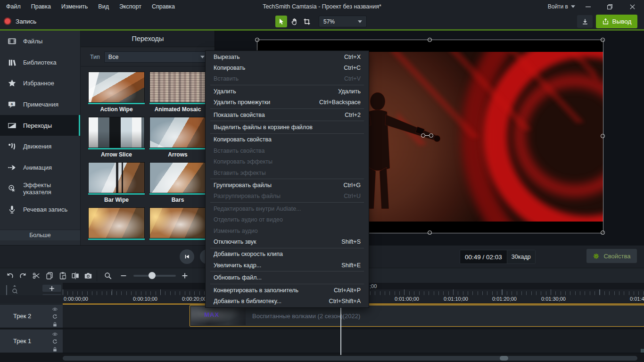 This screenshot has height=362, width=644. I want to click on transition-card: Action Wipe, so click(116, 93).